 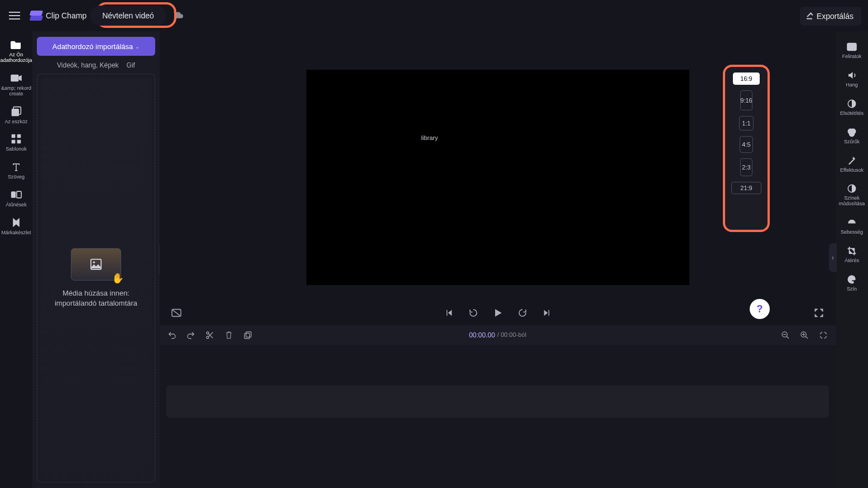 What do you see at coordinates (804, 335) in the screenshot?
I see `zoom-in-button` at bounding box center [804, 335].